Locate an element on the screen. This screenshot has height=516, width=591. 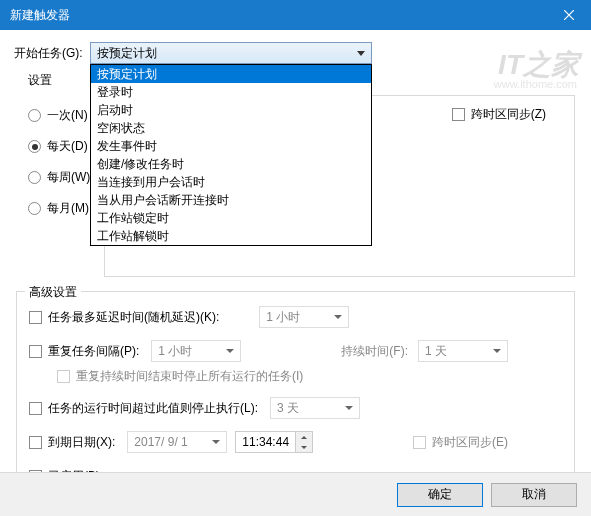
repeat-interval-combo: 1 小时 is located at coordinates (196, 351).